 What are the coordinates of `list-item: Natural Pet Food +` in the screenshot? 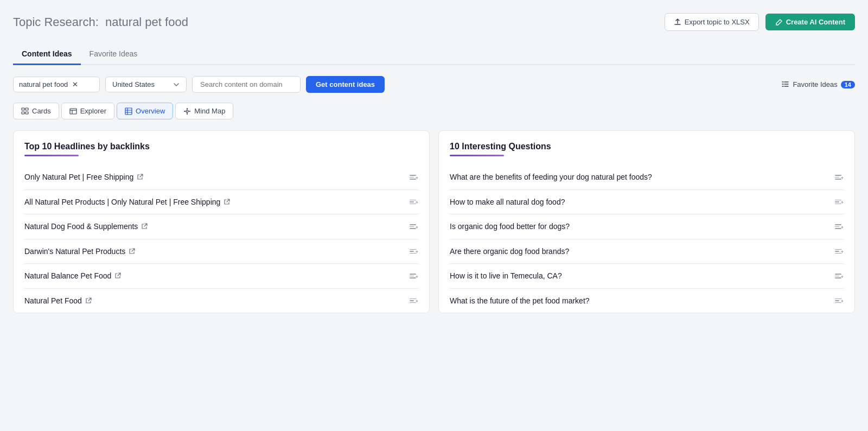 It's located at (221, 301).